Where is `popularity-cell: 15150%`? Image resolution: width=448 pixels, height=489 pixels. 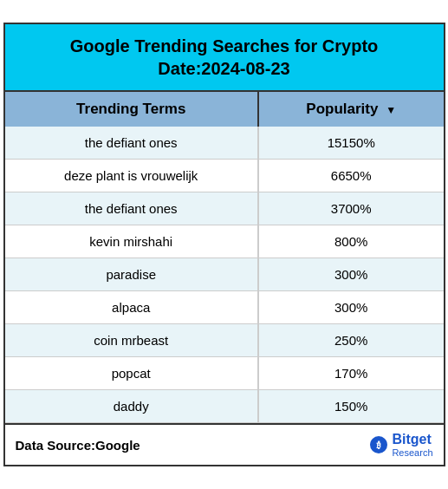
popularity-cell: 15150% is located at coordinates (351, 143).